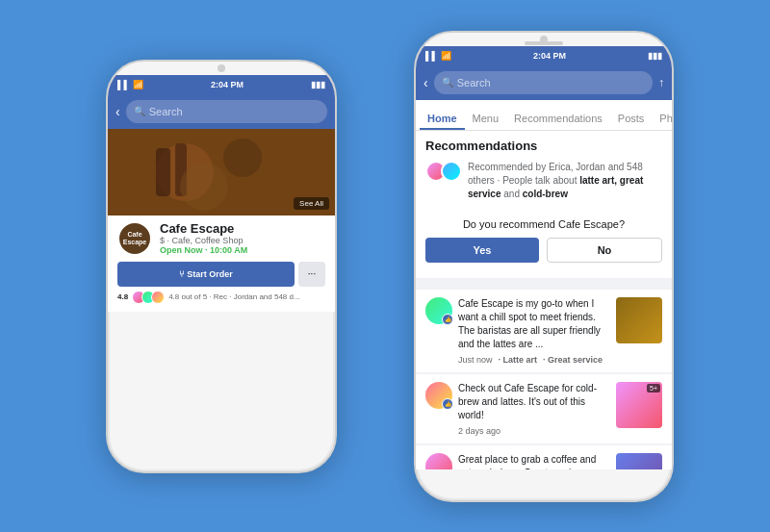 This screenshot has height=532, width=770. What do you see at coordinates (431, 56) in the screenshot?
I see `front-signal-icon: ▌▌` at bounding box center [431, 56].